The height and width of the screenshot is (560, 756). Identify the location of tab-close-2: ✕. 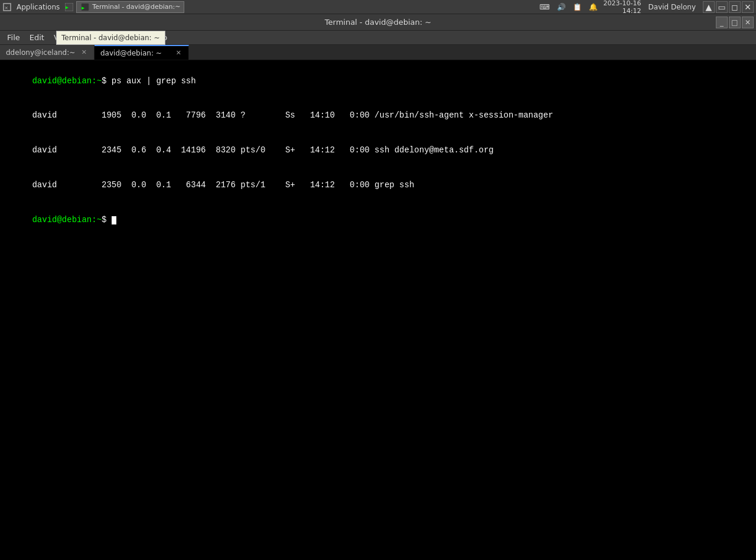
(178, 53).